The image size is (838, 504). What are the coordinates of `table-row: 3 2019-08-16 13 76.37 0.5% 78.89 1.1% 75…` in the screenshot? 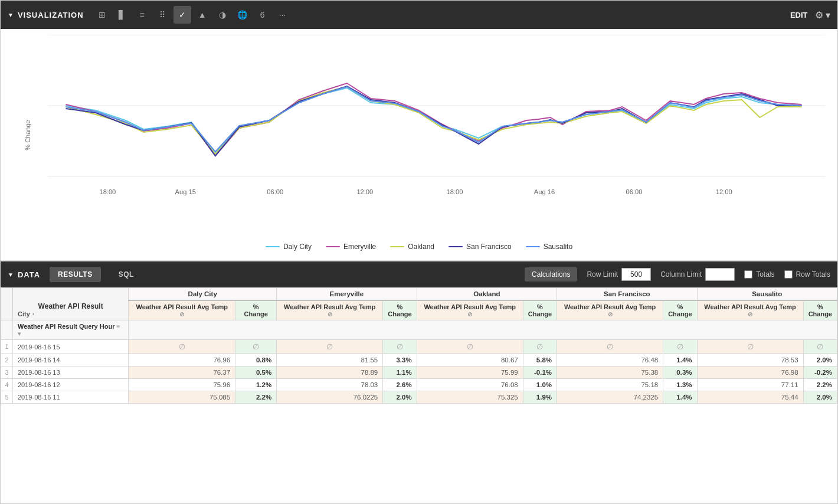 It's located at (419, 373).